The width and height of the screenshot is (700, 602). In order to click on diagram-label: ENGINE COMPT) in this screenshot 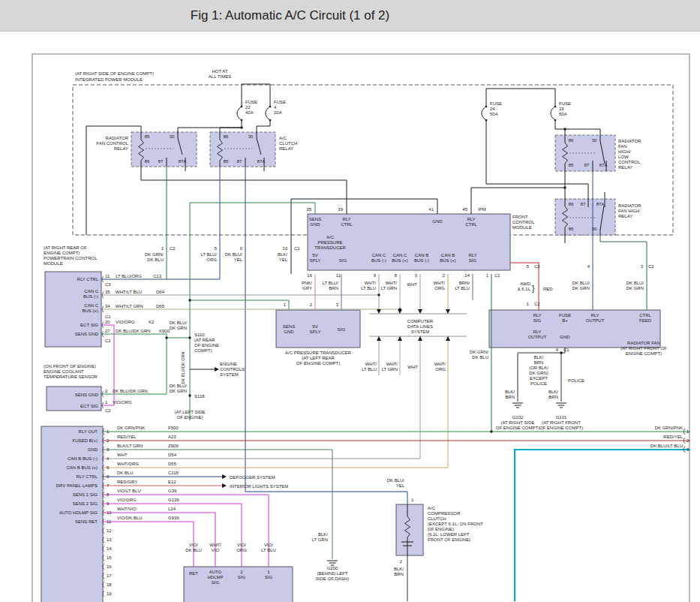, I will do `click(644, 354)`.